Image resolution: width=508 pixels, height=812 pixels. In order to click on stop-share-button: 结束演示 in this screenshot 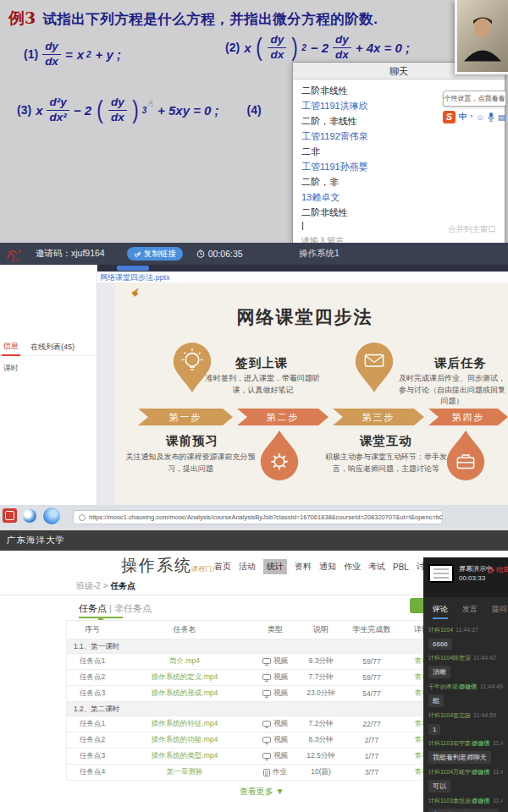, I will do `click(498, 570)`.